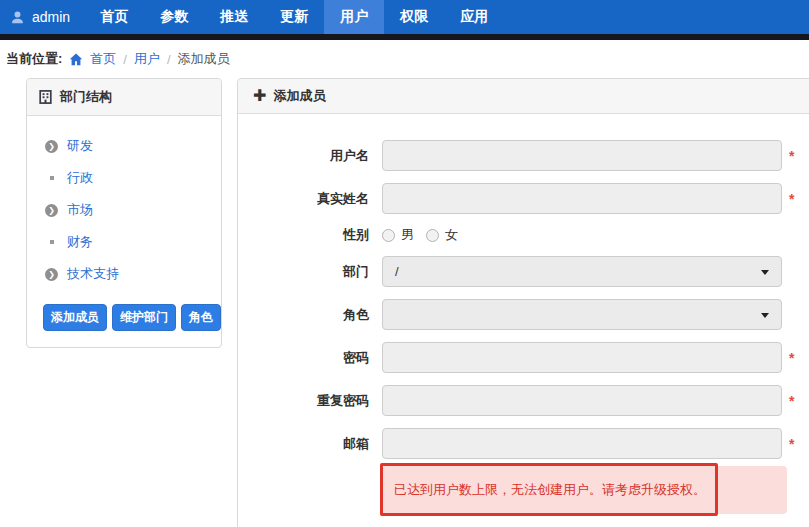 The height and width of the screenshot is (527, 809). What do you see at coordinates (201, 318) in the screenshot?
I see `sidebar-button-roles: 角色` at bounding box center [201, 318].